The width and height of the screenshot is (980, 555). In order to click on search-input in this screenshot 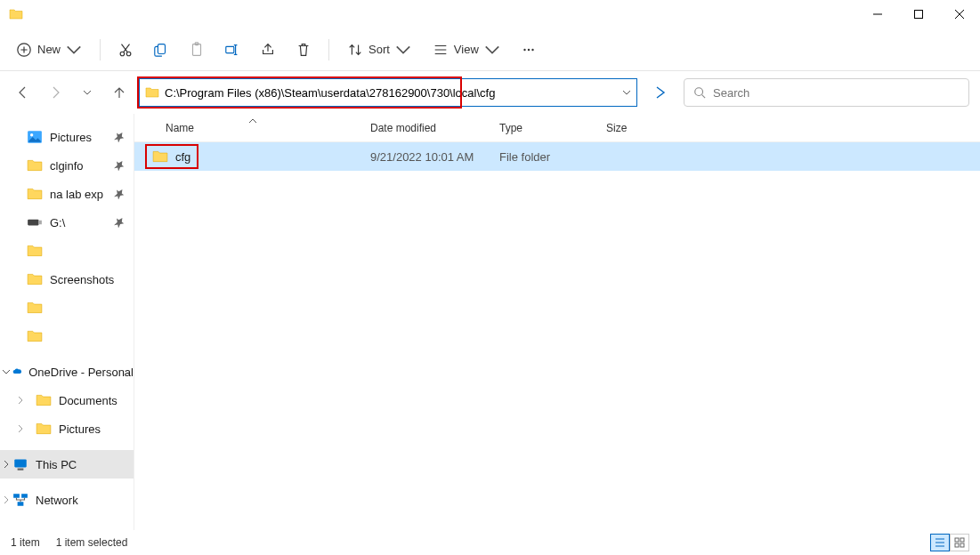, I will do `click(837, 92)`.